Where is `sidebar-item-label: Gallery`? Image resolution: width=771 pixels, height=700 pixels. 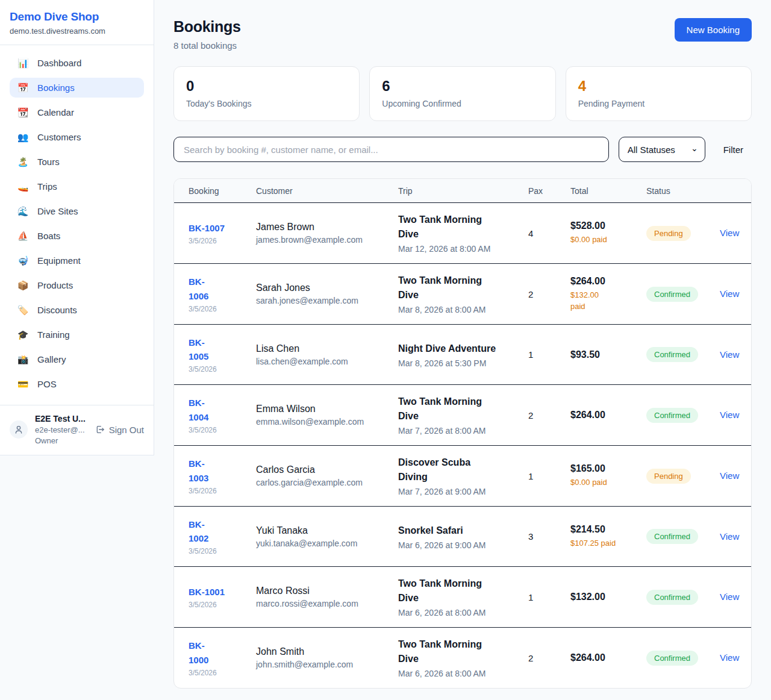
sidebar-item-label: Gallery is located at coordinates (52, 359).